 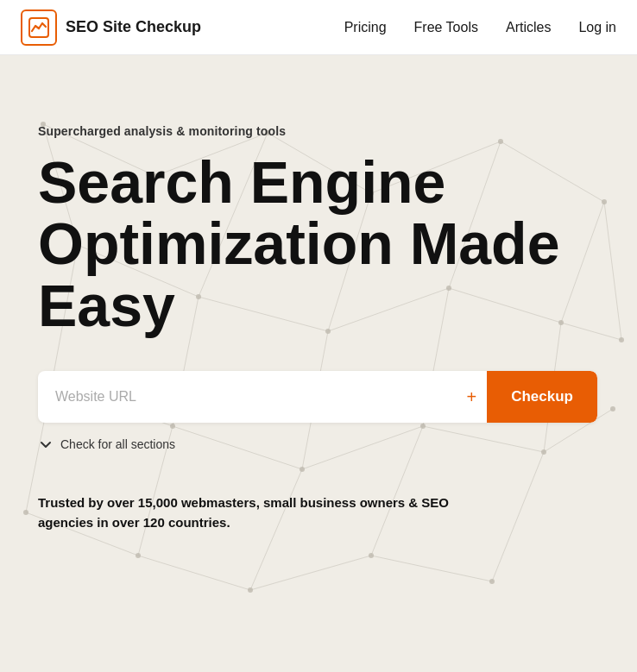 What do you see at coordinates (46, 444) in the screenshot?
I see `chevron-down-icon` at bounding box center [46, 444].